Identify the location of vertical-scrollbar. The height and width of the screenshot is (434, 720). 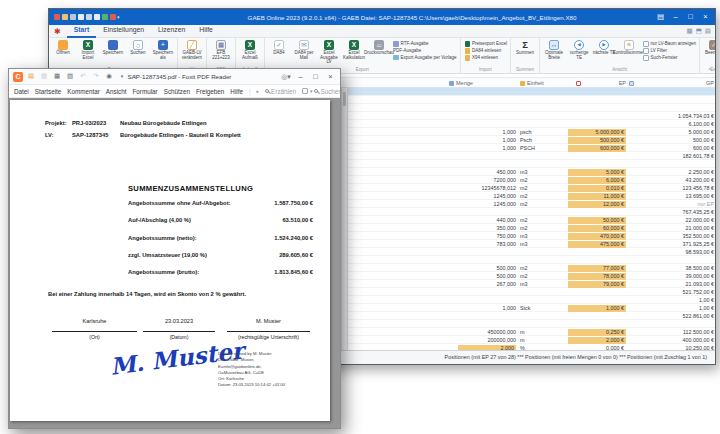
(344, 220).